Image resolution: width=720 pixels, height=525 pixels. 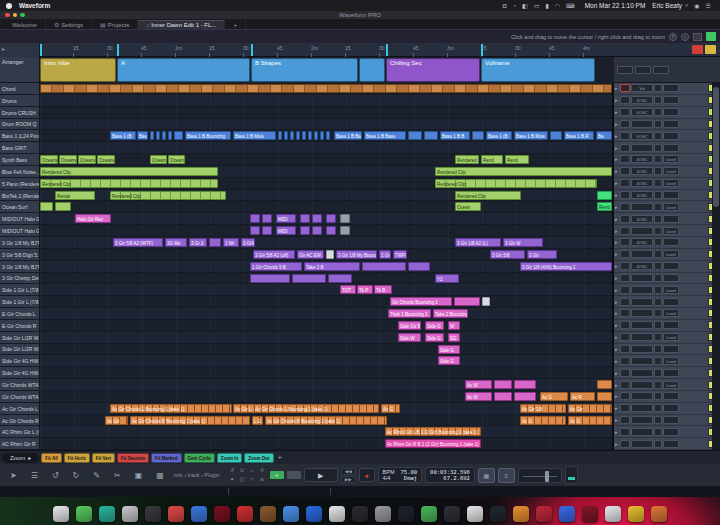 I want to click on record-safety-button, so click(x=698, y=50).